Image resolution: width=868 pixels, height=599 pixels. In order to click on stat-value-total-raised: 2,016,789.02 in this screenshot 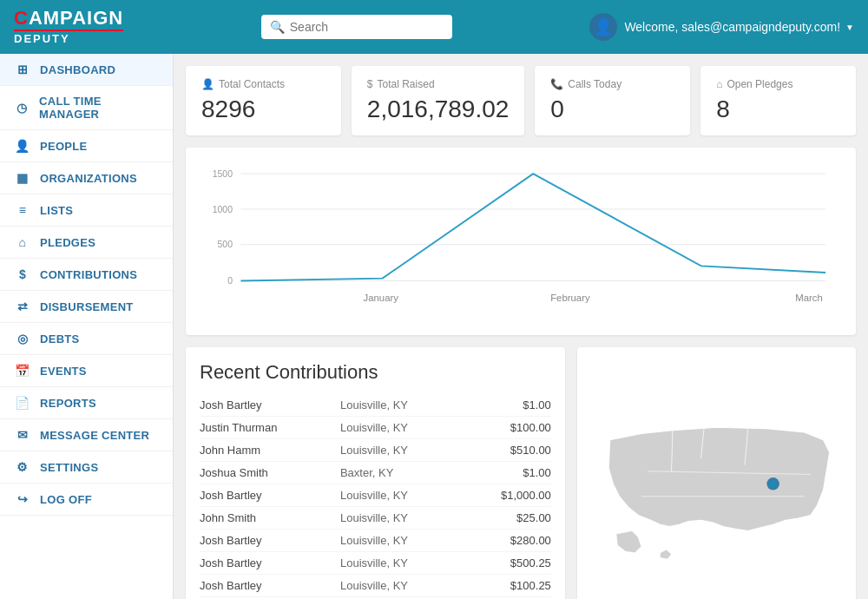, I will do `click(438, 109)`.